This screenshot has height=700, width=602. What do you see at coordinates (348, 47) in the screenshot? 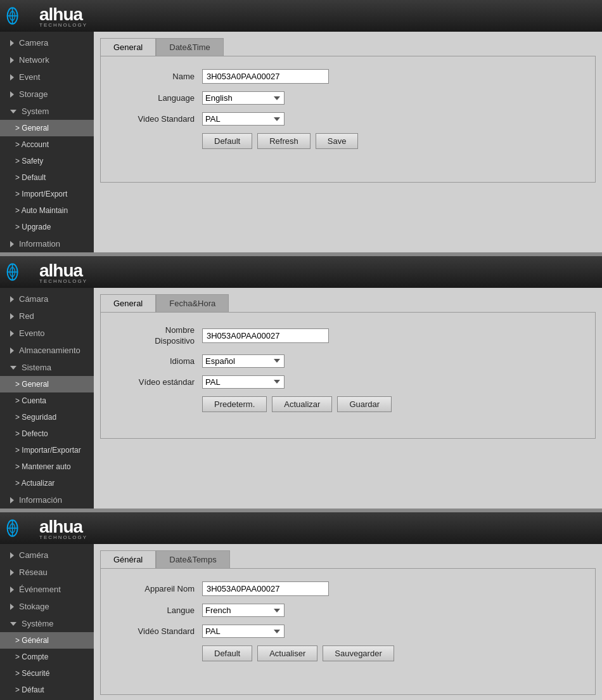
I see `tab-bar-1: General Date&Time` at bounding box center [348, 47].